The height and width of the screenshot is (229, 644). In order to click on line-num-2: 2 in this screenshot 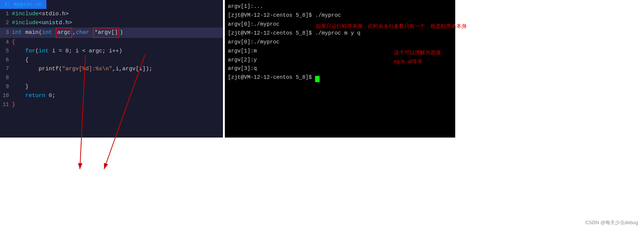, I will do `click(7, 23)`.